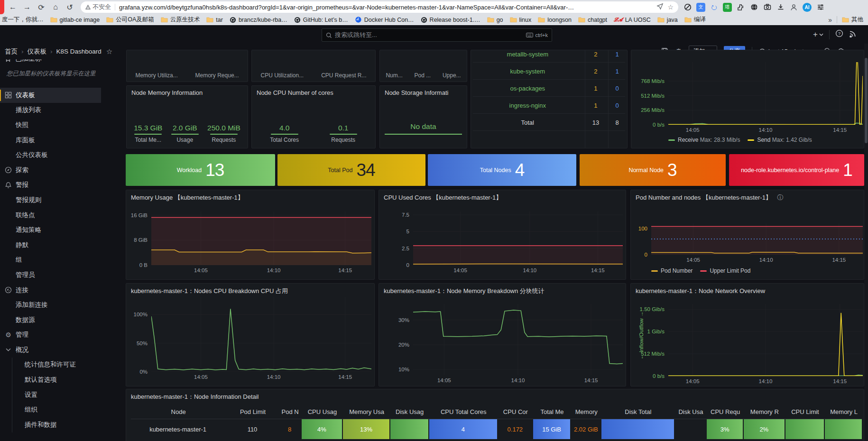 Image resolution: width=868 pixels, height=441 pixels. Describe the element at coordinates (754, 8) in the screenshot. I see `globe-icon` at that location.